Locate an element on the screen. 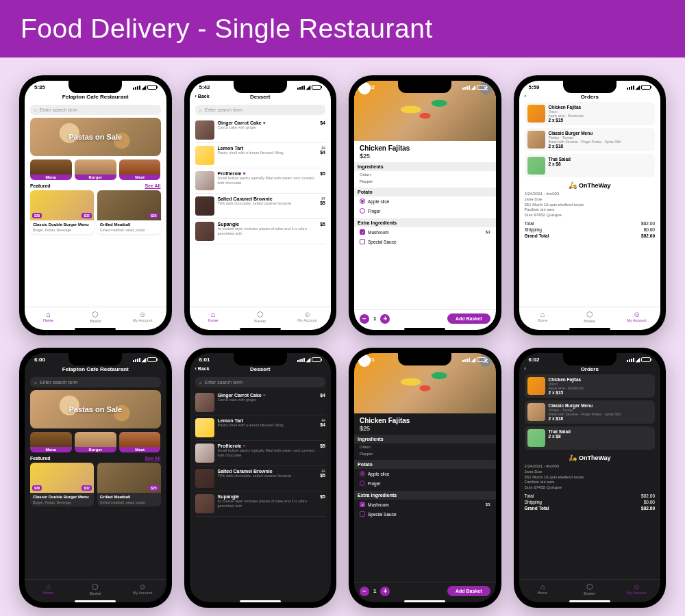  basket-icon: ⬡ is located at coordinates (96, 315).